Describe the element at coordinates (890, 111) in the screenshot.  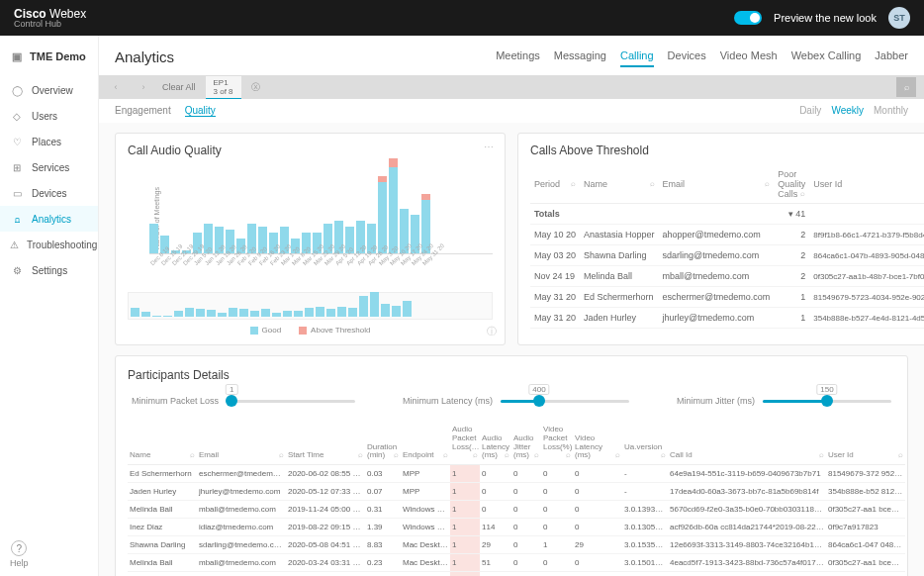
I see `range-monthly: Monthly` at that location.